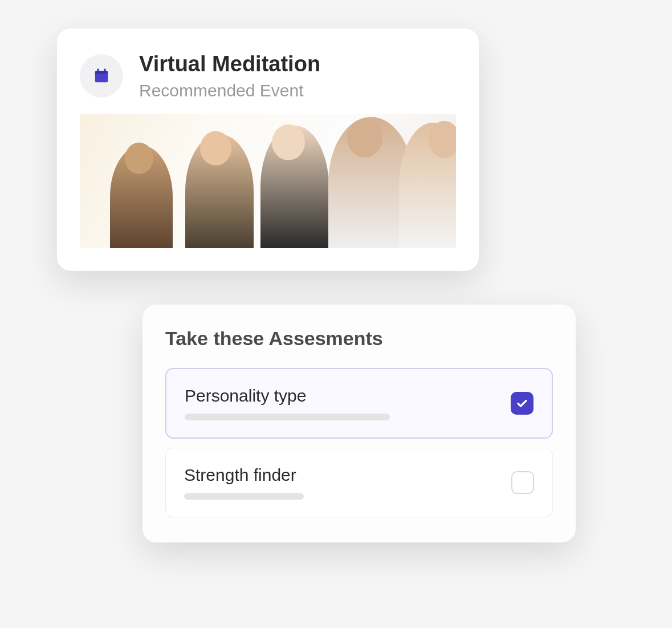  Describe the element at coordinates (348, 475) in the screenshot. I see `assessment-label: Strength finder` at that location.